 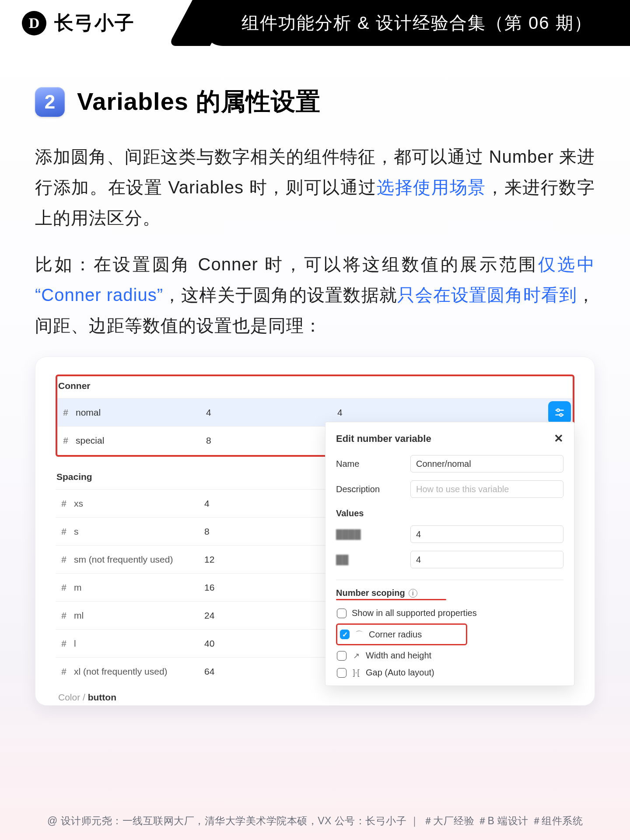 I want to click on highlight: 选择使用场景, so click(x=431, y=187).